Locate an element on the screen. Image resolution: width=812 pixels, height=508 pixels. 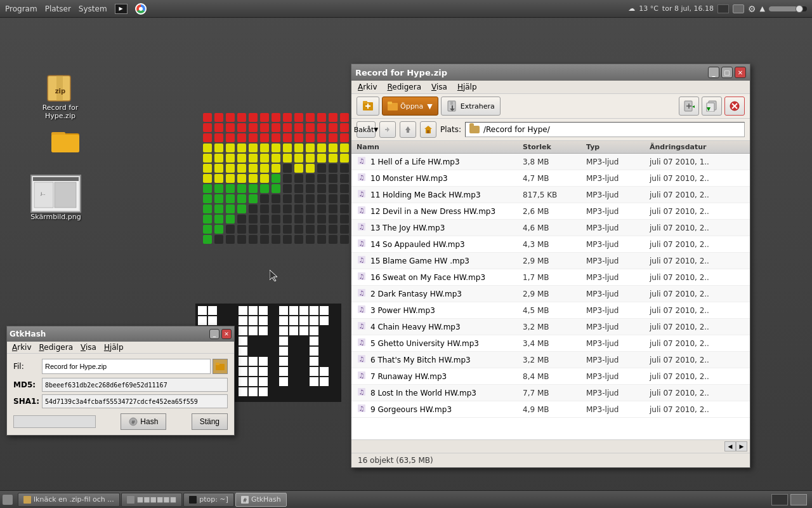
fm-file-row: ♫7 Runaway HW.mp38,4 MBMP3-ljudjuli 07 2… is located at coordinates (551, 377).